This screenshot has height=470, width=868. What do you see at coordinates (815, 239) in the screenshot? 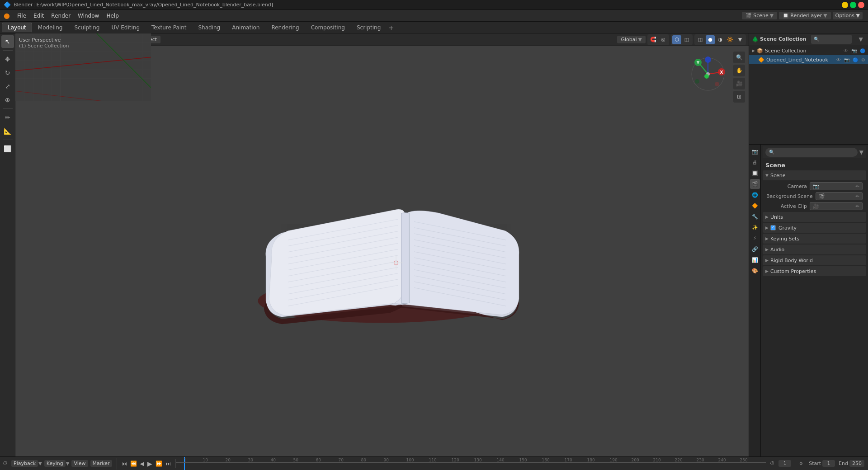
I see `keying-sets-header: ▶ Keying Sets` at bounding box center [815, 239].